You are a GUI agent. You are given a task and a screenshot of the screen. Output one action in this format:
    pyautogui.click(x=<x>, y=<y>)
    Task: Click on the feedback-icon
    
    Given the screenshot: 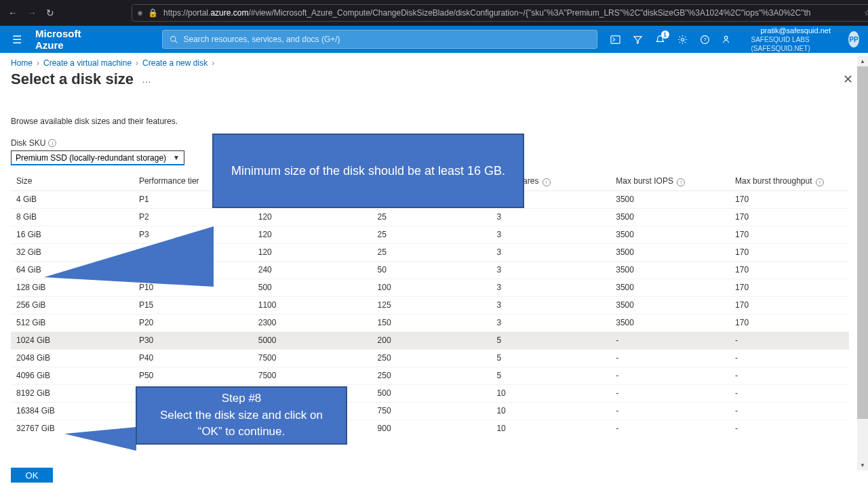 What is the action you would take?
    pyautogui.click(x=727, y=39)
    